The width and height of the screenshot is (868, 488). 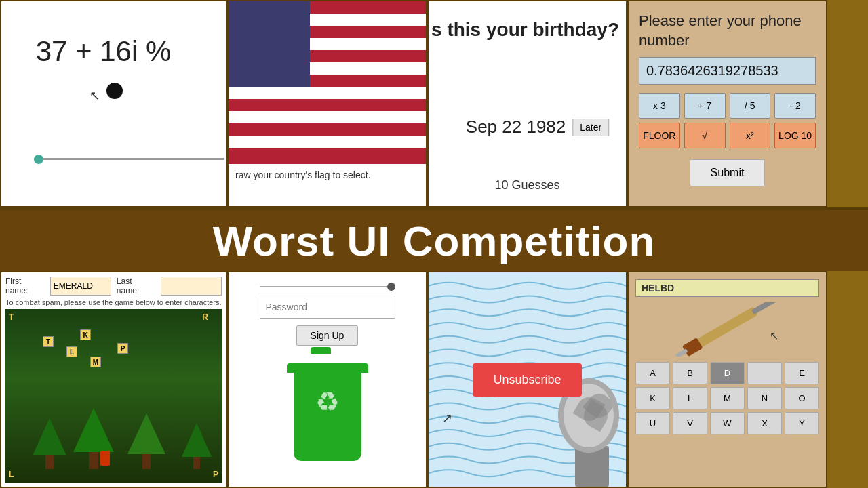 I want to click on kb-key-b: B, so click(x=690, y=373).